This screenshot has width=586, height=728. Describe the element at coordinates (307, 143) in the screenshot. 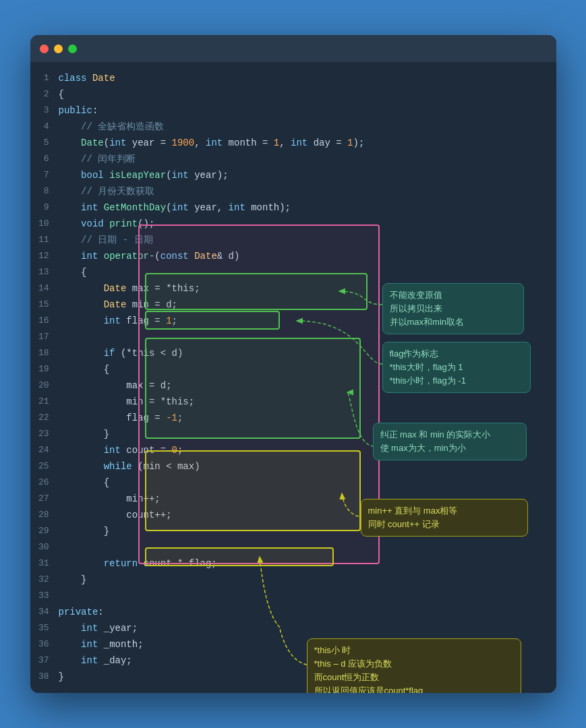

I see `line-code-5: Date(int year = 1900, int month = 1, int…` at that location.